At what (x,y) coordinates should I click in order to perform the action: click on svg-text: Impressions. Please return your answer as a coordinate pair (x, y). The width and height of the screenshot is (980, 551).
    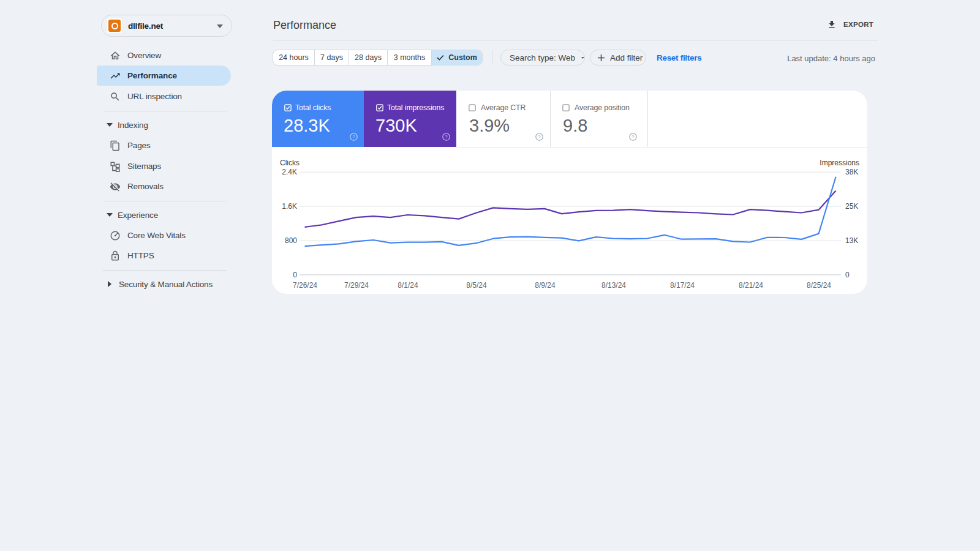
    Looking at the image, I should click on (839, 163).